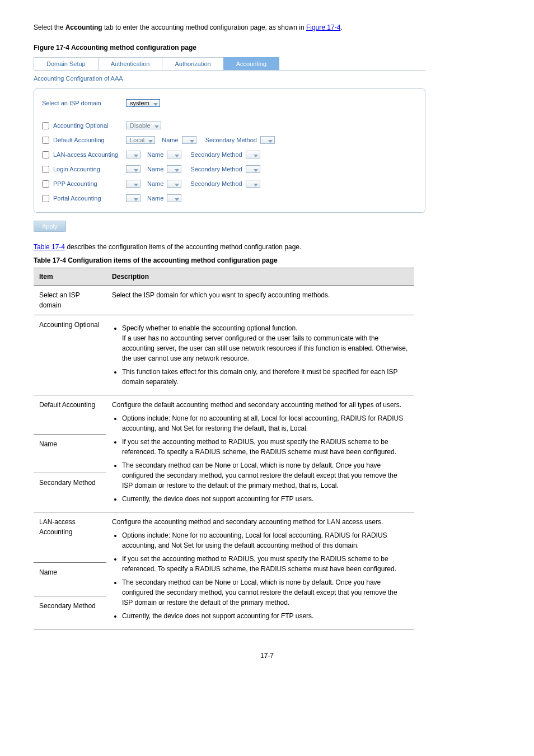 This screenshot has width=534, height=756. I want to click on def-acct-b1: Options include: None for no accounting …, so click(265, 423).